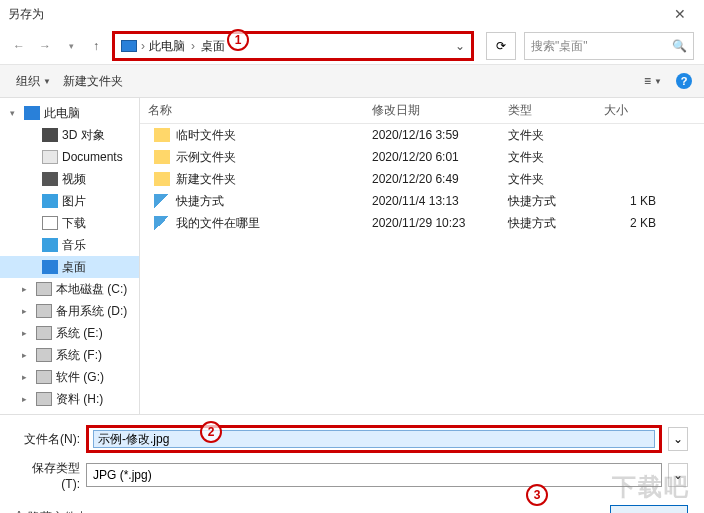  Describe the element at coordinates (34, 82) in the screenshot. I see `organize-button: 组织 ▼` at that location.